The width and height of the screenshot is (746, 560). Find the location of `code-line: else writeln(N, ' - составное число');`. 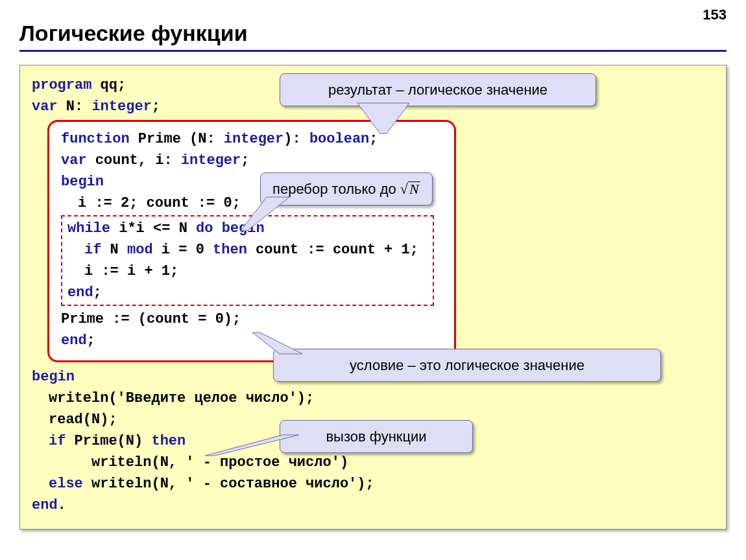

code-line: else writeln(N, ' - составное число'); is located at coordinates (373, 484).